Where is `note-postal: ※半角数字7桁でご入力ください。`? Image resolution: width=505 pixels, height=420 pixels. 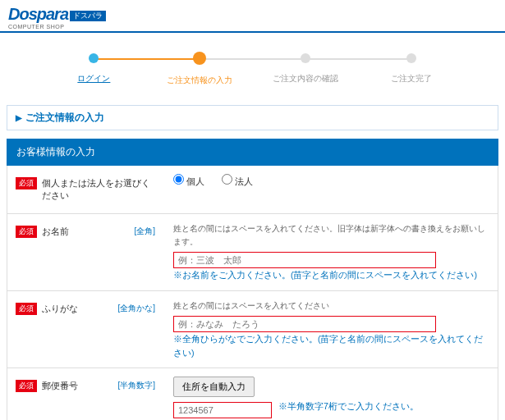 note-postal: ※半角数字7桁でご入力ください。 is located at coordinates (348, 407).